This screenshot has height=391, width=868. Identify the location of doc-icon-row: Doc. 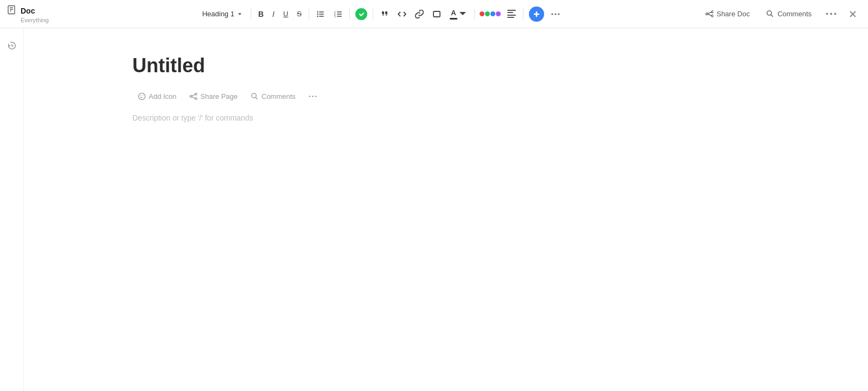
(28, 11).